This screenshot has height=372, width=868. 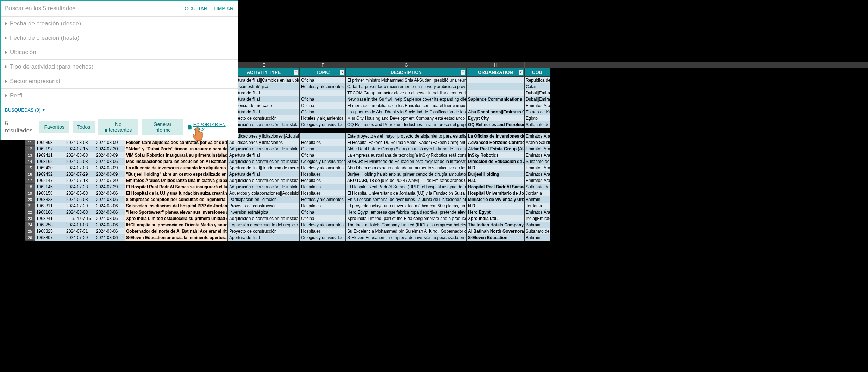 What do you see at coordinates (224, 8) in the screenshot?
I see `clear-link: LIMPIAR` at bounding box center [224, 8].